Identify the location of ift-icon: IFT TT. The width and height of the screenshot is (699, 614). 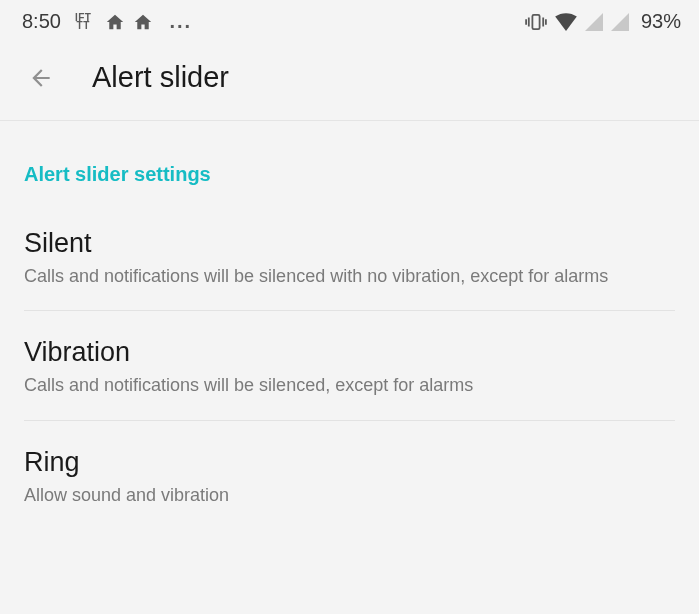
(84, 22).